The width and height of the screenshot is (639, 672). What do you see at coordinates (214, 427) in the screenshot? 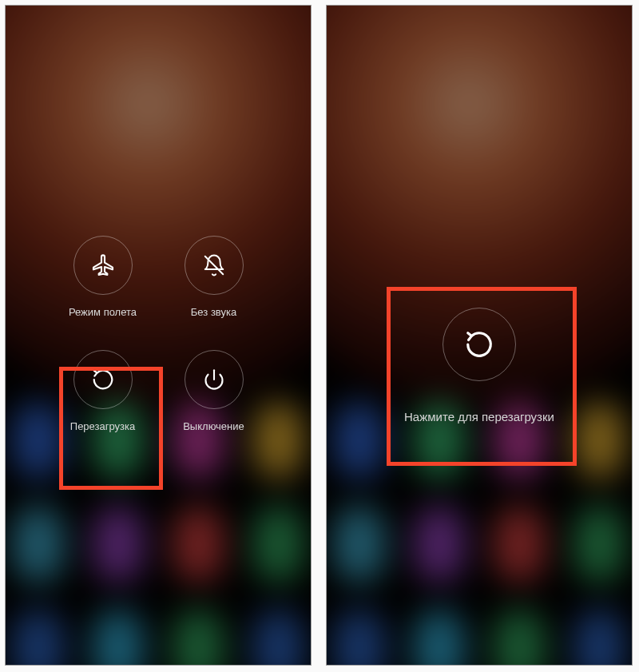
I see `poweroff-label: Выключение` at bounding box center [214, 427].